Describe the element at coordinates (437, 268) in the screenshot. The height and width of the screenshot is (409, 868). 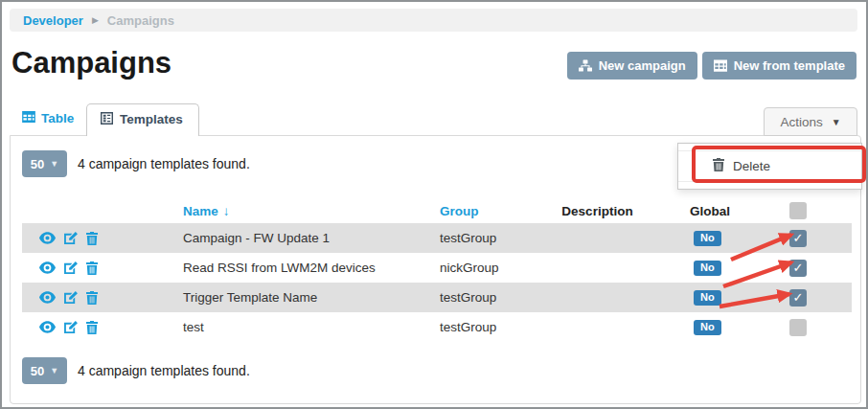
I see `table-row: Read RSSI from LWM2M devices nickGroup N…` at that location.